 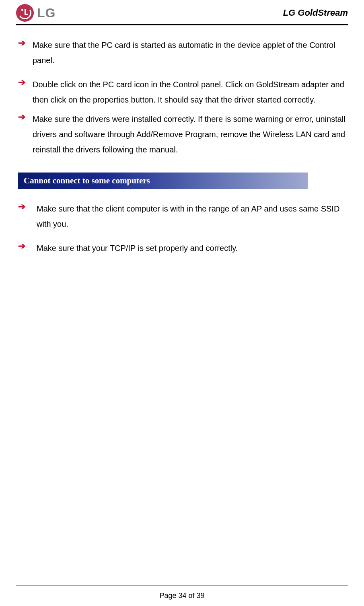 What do you see at coordinates (46, 13) in the screenshot?
I see `logo-text: LG` at bounding box center [46, 13].